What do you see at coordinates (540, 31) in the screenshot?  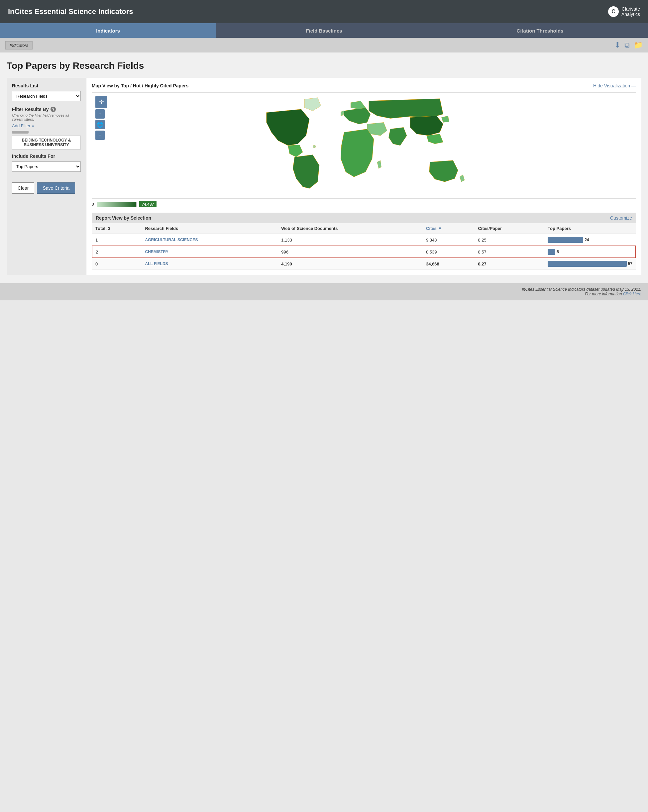 I see `tab-citation-thresholds: Citation Thresholds` at bounding box center [540, 31].